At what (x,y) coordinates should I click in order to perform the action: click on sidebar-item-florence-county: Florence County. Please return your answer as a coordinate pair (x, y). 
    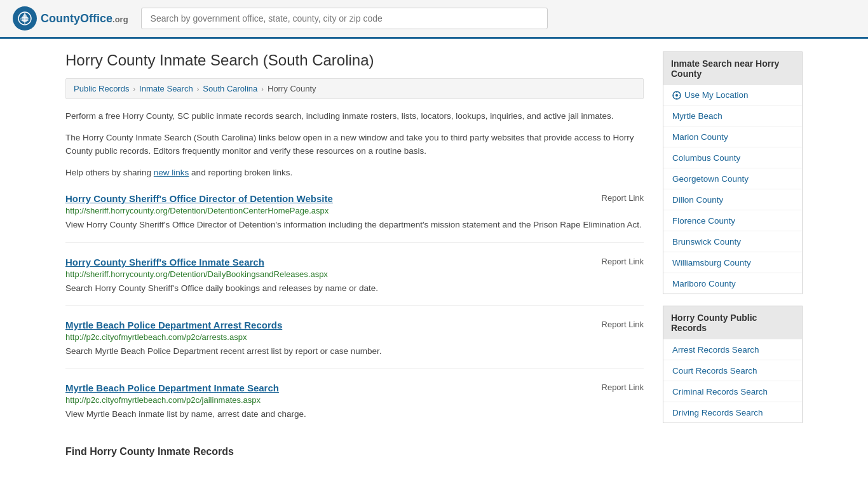
    Looking at the image, I should click on (733, 221).